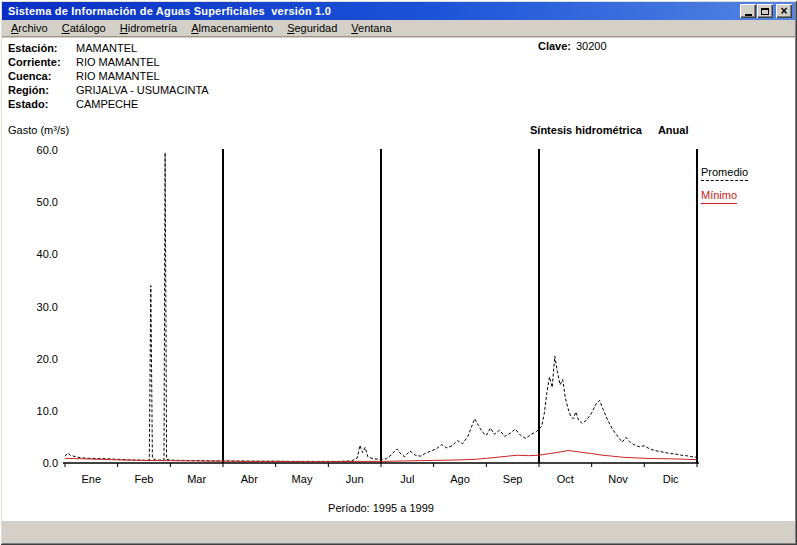 This screenshot has width=797, height=545. What do you see at coordinates (671, 479) in the screenshot?
I see `month-label-dic: Dic` at bounding box center [671, 479].